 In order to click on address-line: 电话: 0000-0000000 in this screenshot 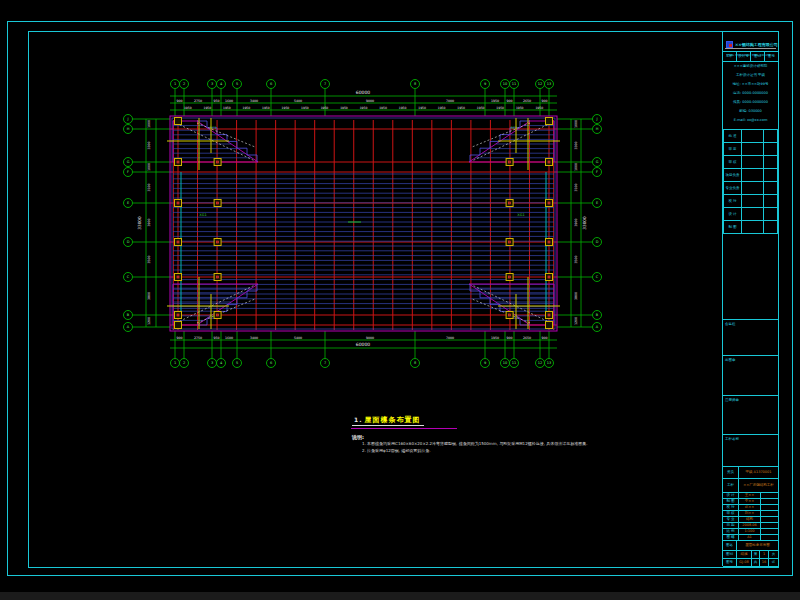, I will do `click(750, 94)`.